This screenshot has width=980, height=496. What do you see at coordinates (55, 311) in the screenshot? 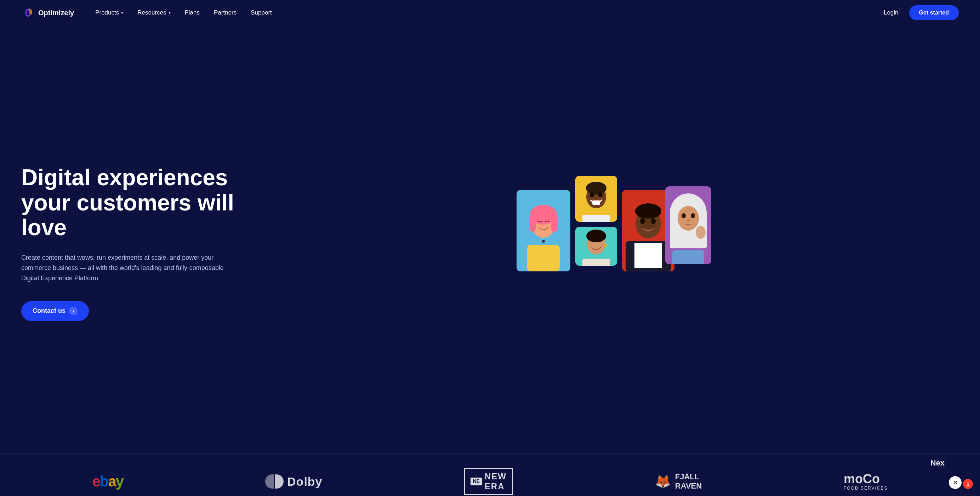
I see `contact-us-button: Contact us ›` at bounding box center [55, 311].